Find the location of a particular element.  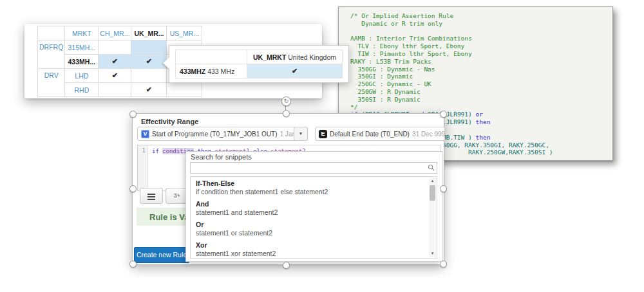

tooltip-row-header: 433MHZ 433 MHz is located at coordinates (211, 71).